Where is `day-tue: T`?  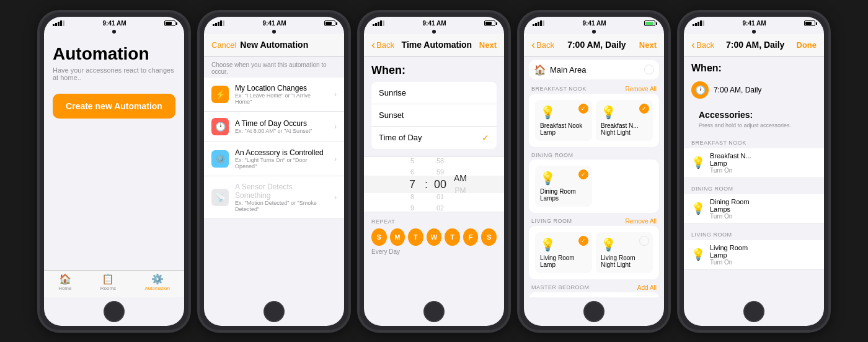 day-tue: T is located at coordinates (415, 237).